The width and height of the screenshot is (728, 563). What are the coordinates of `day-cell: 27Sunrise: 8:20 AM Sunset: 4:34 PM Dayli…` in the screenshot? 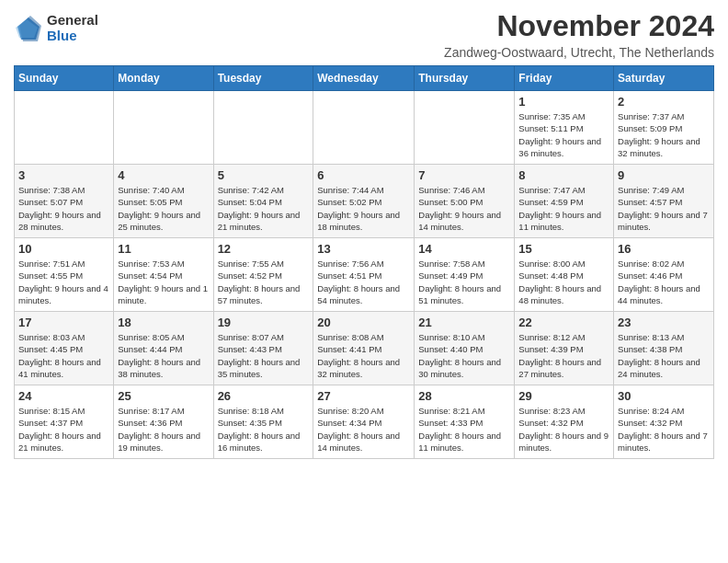 It's located at (364, 422).